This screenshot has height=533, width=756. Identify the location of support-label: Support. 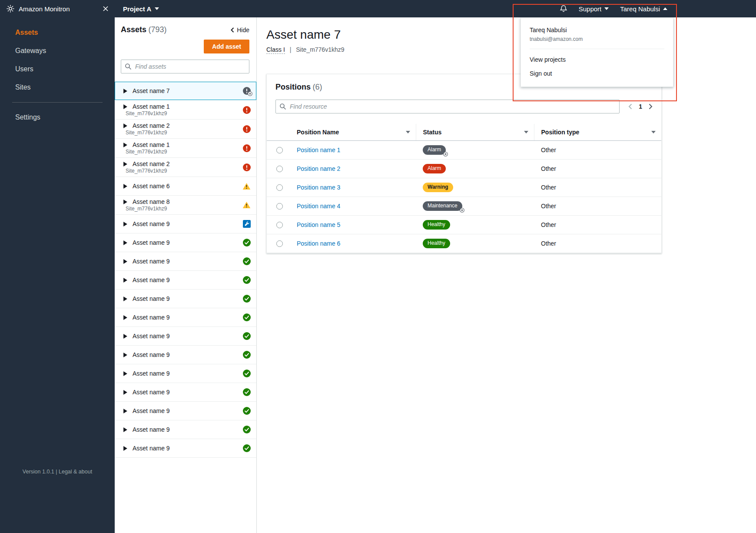
(590, 9).